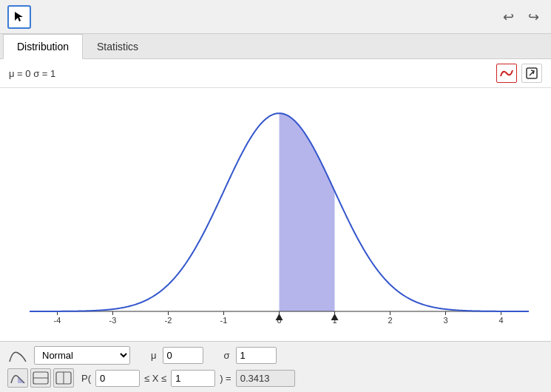 This screenshot has height=392, width=551. I want to click on export-icon, so click(532, 73).